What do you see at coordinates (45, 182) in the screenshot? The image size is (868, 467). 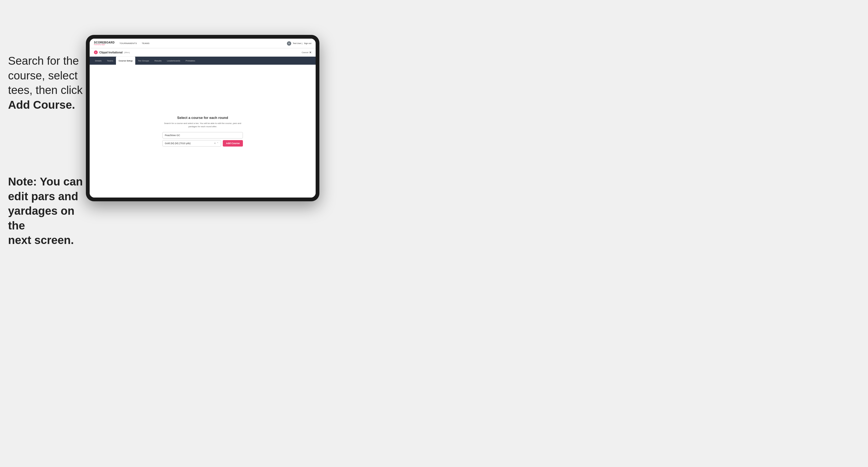 I see `note-line1: Note: You can` at bounding box center [45, 182].